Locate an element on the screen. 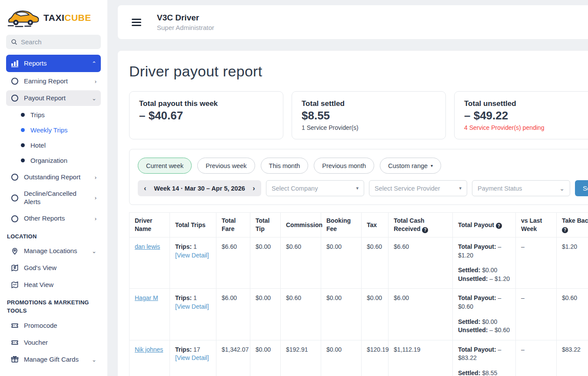 The width and height of the screenshot is (588, 376). col-commission: Commission is located at coordinates (301, 225).